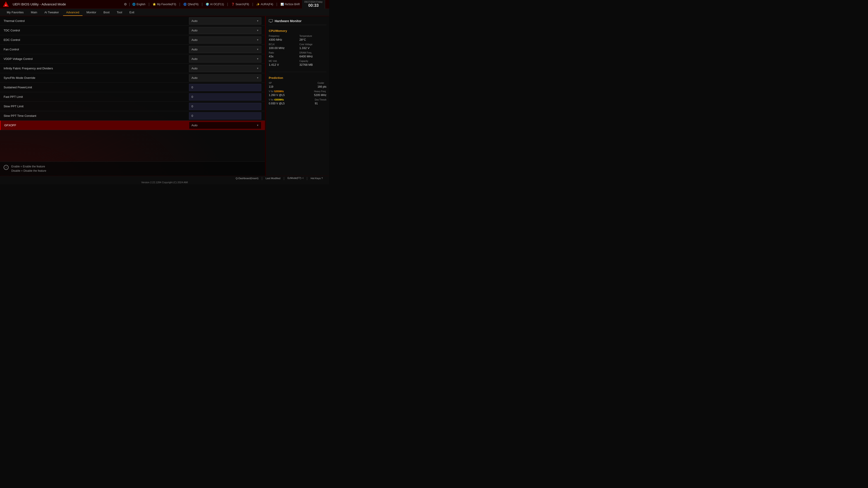 The image size is (868, 488). What do you see at coordinates (265, 4) in the screenshot?
I see `toolbar-aura: ✨ AURA(F4)` at bounding box center [265, 4].